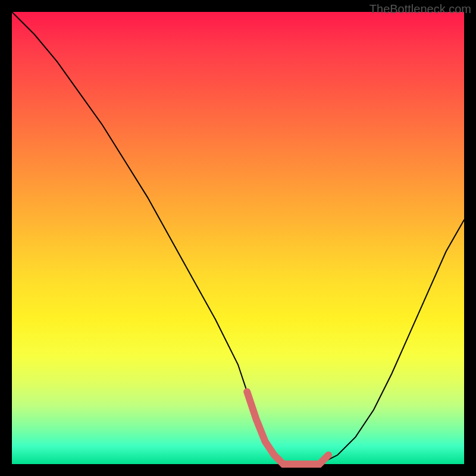 The image size is (476, 476). I want to click on highlight-band, so click(288, 428).